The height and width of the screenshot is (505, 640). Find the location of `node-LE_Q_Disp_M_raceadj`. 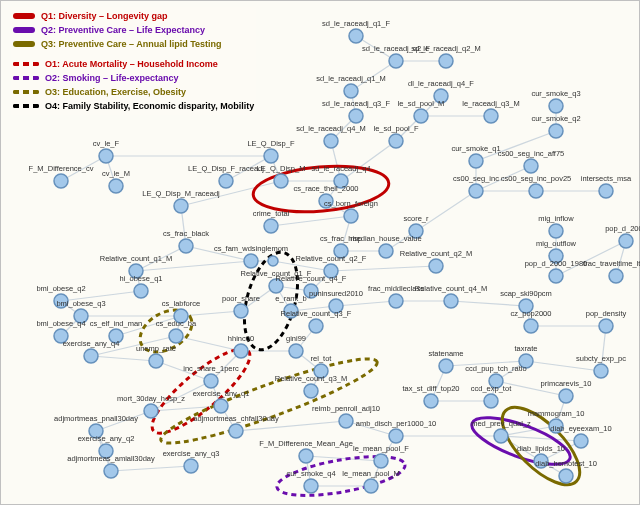

node-LE_Q_Disp_M_raceadj is located at coordinates (181, 206).